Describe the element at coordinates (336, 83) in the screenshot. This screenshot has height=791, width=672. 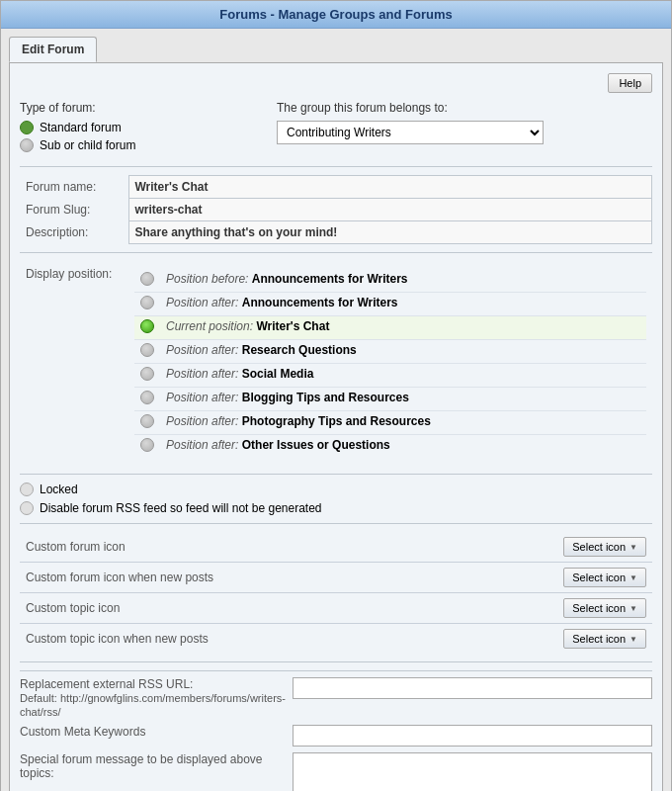
I see `help-row: Help` at that location.